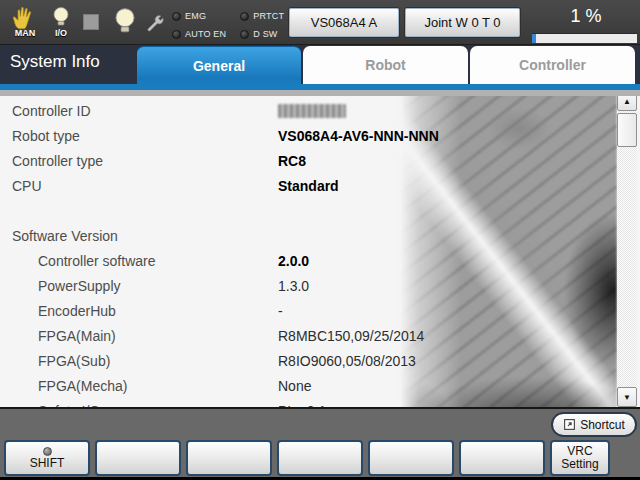  Describe the element at coordinates (580, 458) in the screenshot. I see `vrc-setting-label: VRC Setting` at that location.